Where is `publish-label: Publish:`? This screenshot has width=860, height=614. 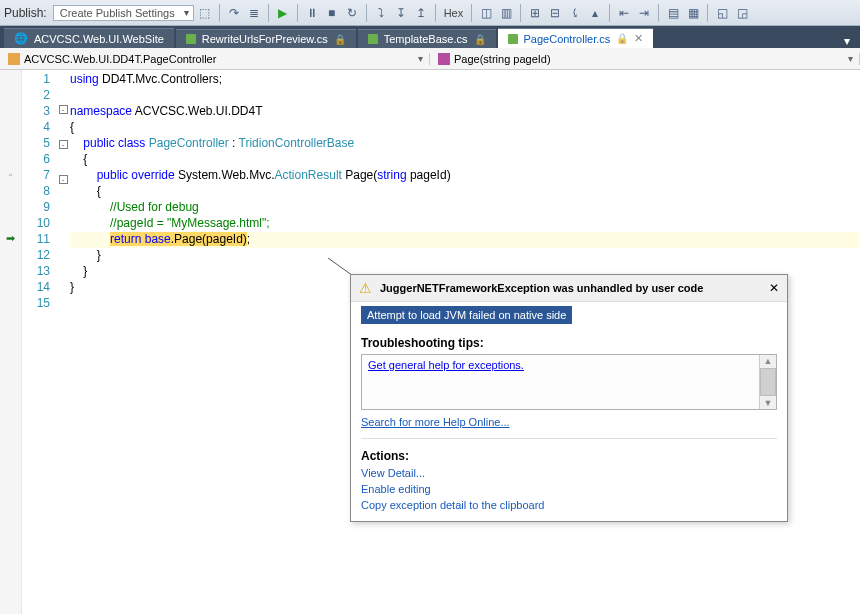
publish-label: Publish: is located at coordinates (26, 13).